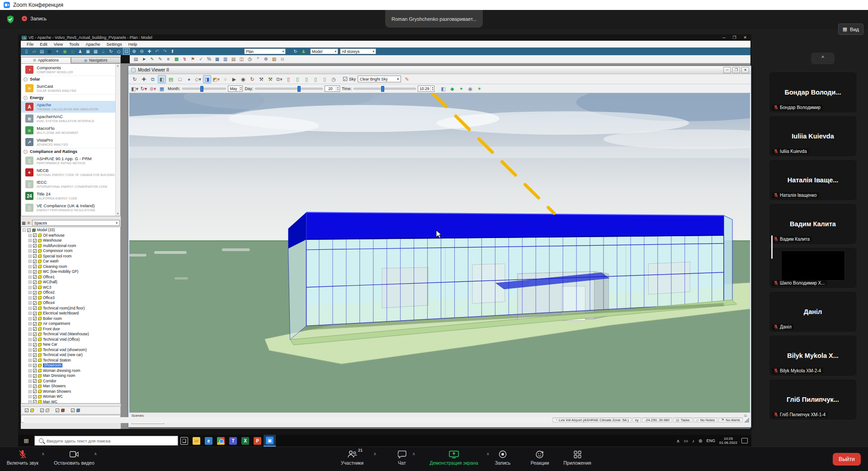  What do you see at coordinates (71, 267) in the screenshot?
I see `tree-item: + ✓ Cleaning room` at bounding box center [71, 267].